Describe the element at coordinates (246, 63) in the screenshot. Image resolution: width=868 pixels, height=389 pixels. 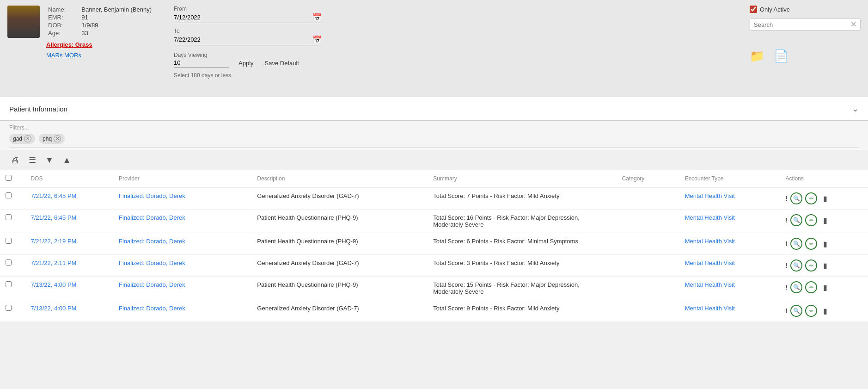
I see `apply-button: Apply` at that location.